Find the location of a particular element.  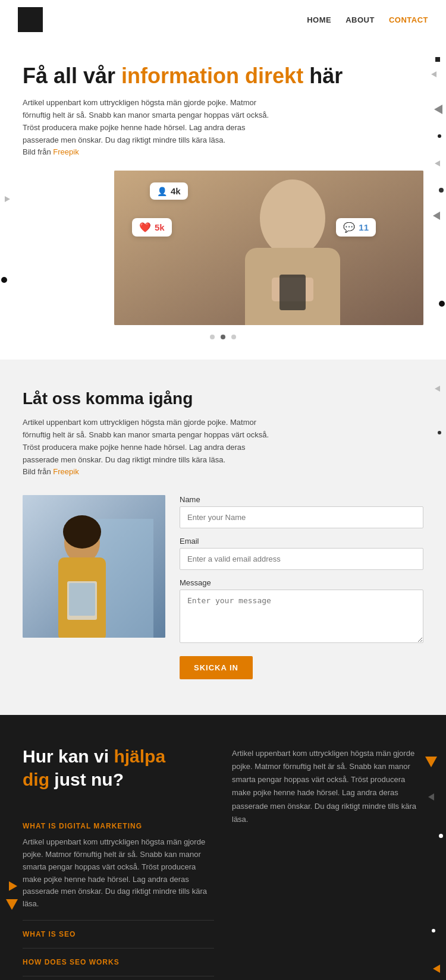

form-section-body: Artikel uppenbart kom uttryckligen högst… is located at coordinates (150, 448).